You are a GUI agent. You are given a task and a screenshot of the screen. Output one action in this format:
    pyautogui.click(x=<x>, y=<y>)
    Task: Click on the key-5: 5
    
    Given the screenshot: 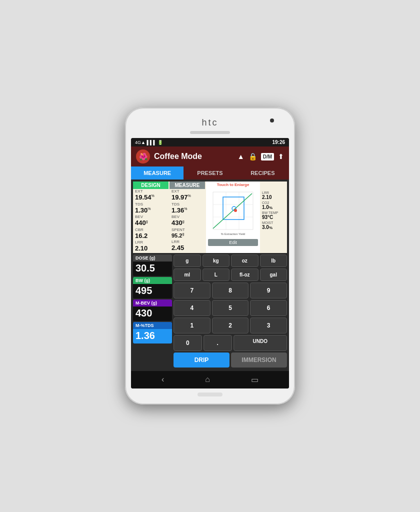 What is the action you would take?
    pyautogui.click(x=230, y=308)
    